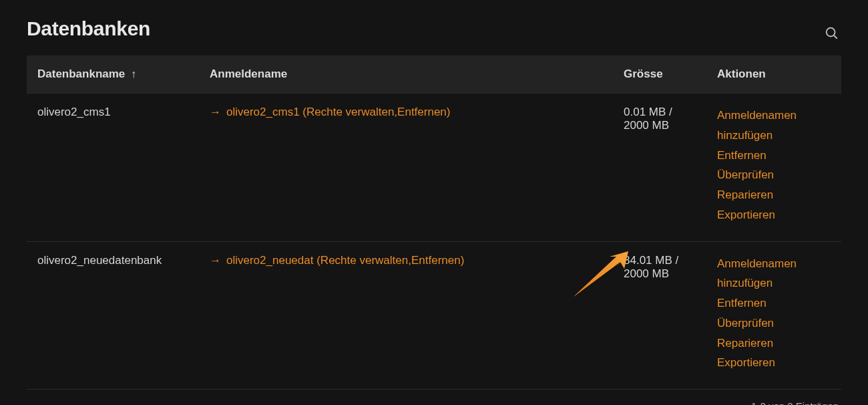 The image size is (868, 405). I want to click on size-used: 0.01 MB, so click(645, 112).